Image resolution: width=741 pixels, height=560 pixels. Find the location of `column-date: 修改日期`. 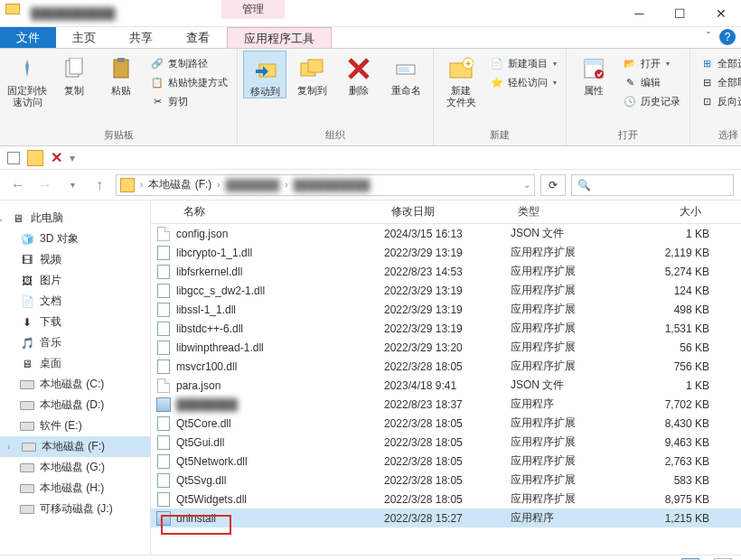

column-date: 修改日期 is located at coordinates (447, 211).